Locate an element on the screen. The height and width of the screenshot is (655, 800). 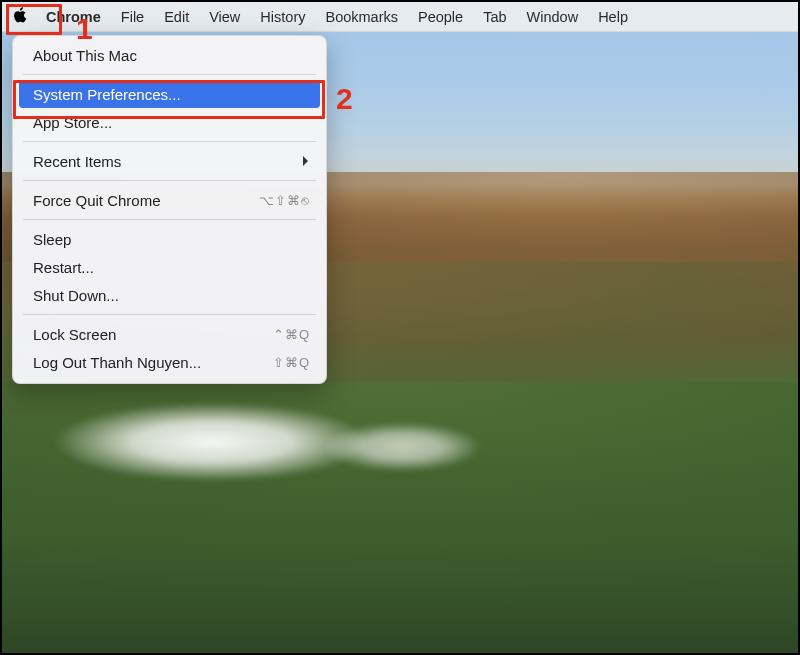
menu-item-label: Lock Screen is located at coordinates (74, 334).